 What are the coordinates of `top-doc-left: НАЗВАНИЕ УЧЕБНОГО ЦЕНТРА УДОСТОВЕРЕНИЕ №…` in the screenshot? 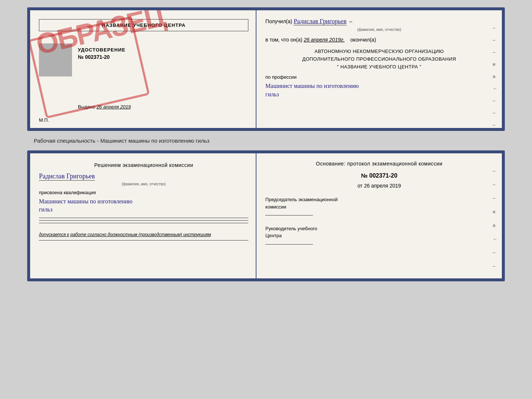 It's located at (143, 69).